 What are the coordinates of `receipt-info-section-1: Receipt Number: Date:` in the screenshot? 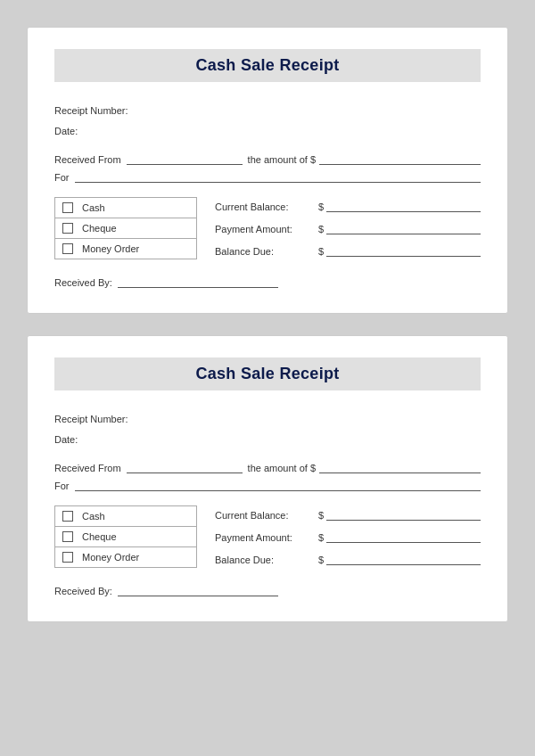 It's located at (268, 119).